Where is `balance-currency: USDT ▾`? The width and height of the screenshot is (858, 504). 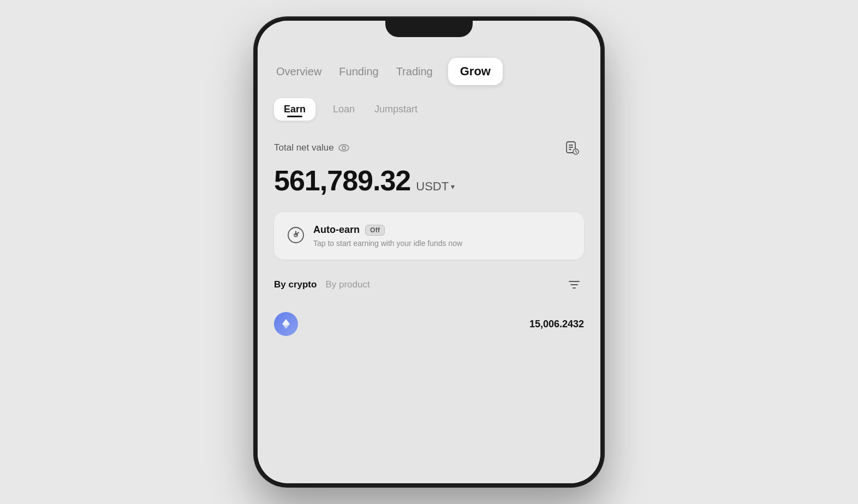 balance-currency: USDT ▾ is located at coordinates (436, 187).